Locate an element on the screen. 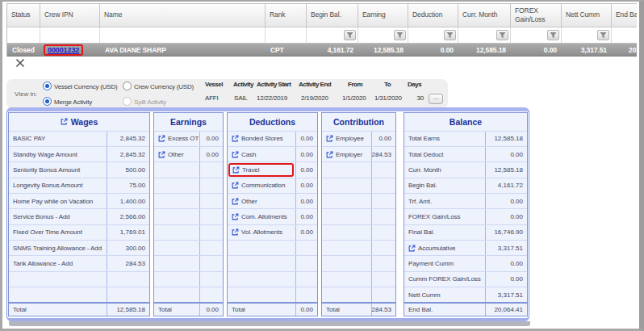 This screenshot has width=644, height=331. item-label-excess-ot: Excess OT is located at coordinates (177, 139).